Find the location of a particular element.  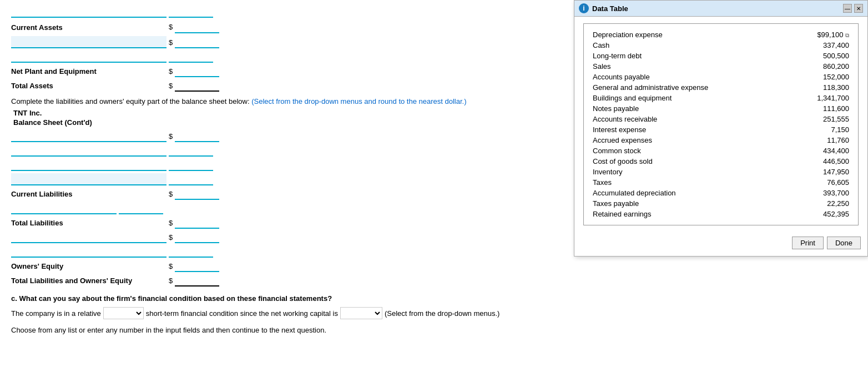

table-cell-label: Sales is located at coordinates (669, 67).